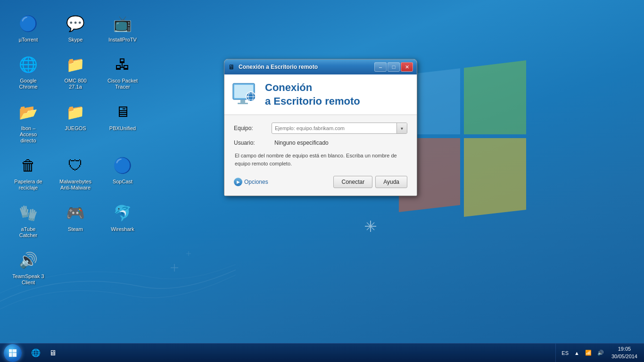 The image size is (644, 362). What do you see at coordinates (28, 65) in the screenshot?
I see `desktop-icon-img-google-chrome: 🌐` at bounding box center [28, 65].